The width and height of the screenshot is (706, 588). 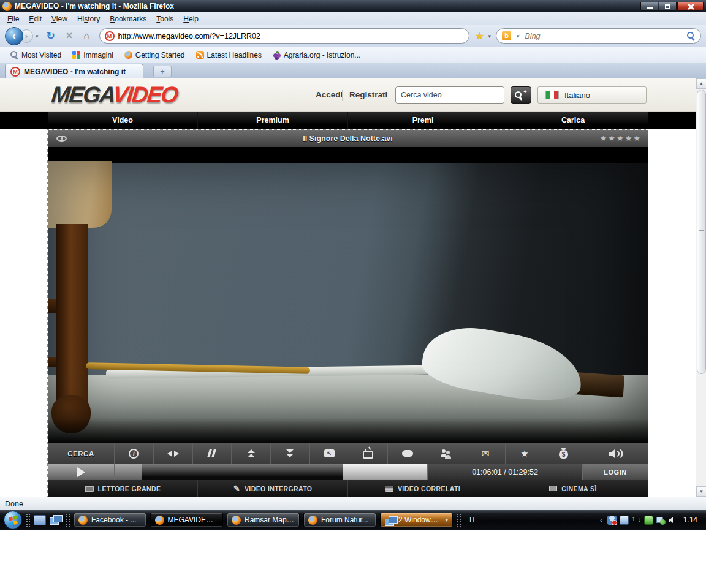 What do you see at coordinates (272, 488) in the screenshot?
I see `video-integrato-button: VIDEO INTERGRATO` at bounding box center [272, 488].